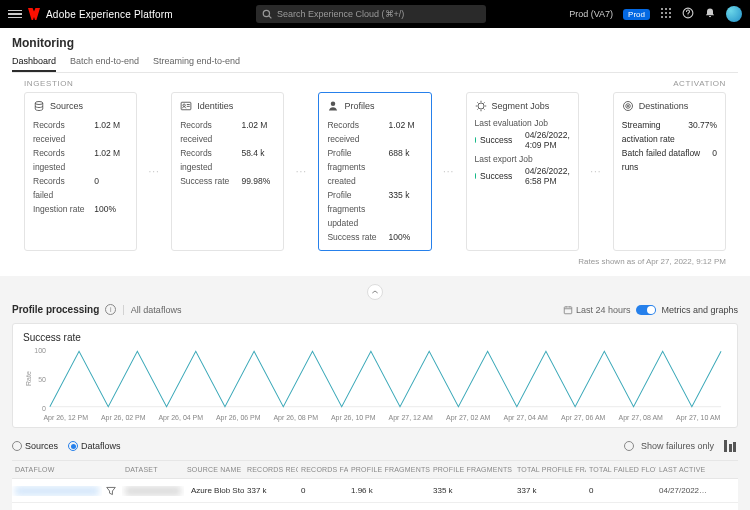 This screenshot has width=750, height=510. What do you see at coordinates (374, 172) in the screenshot?
I see `card-profiles: Profiles Records received1.02 M Profile …` at bounding box center [374, 172].